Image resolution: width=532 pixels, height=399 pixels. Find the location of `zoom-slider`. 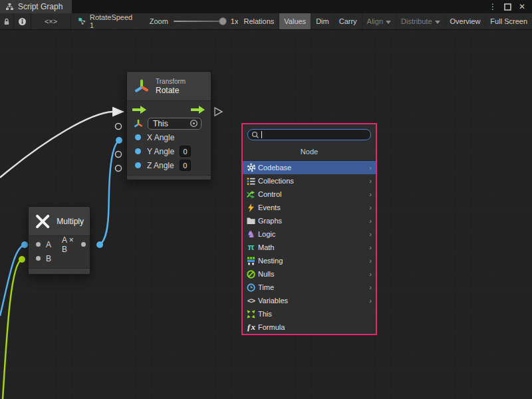

zoom-slider is located at coordinates (200, 21).